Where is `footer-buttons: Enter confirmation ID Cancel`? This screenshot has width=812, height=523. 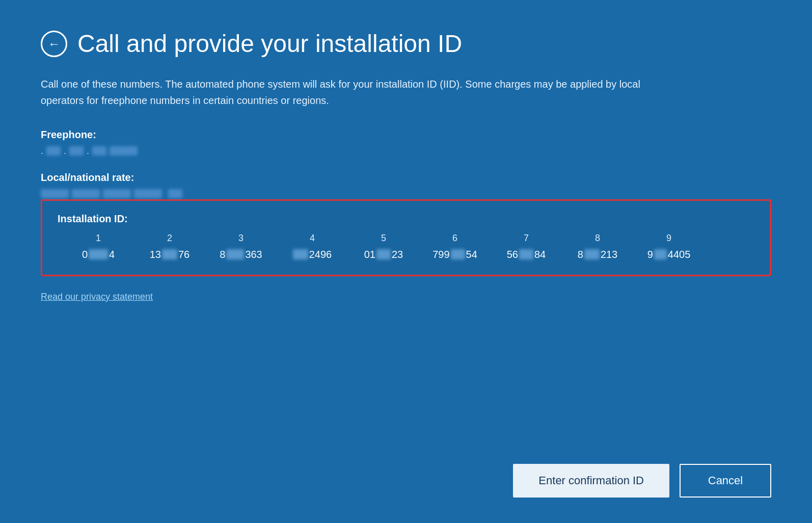 footer-buttons: Enter confirmation ID Cancel is located at coordinates (406, 481).